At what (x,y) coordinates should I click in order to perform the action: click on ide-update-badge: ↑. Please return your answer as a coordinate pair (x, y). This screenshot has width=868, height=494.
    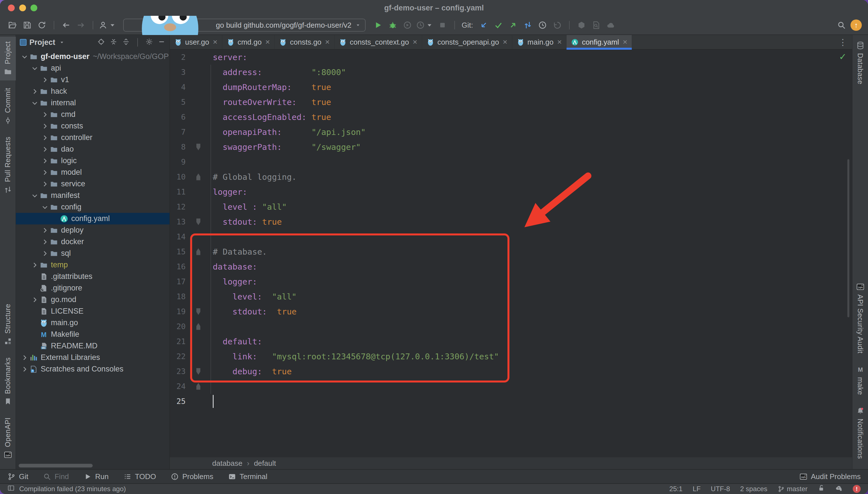
    Looking at the image, I should click on (856, 25).